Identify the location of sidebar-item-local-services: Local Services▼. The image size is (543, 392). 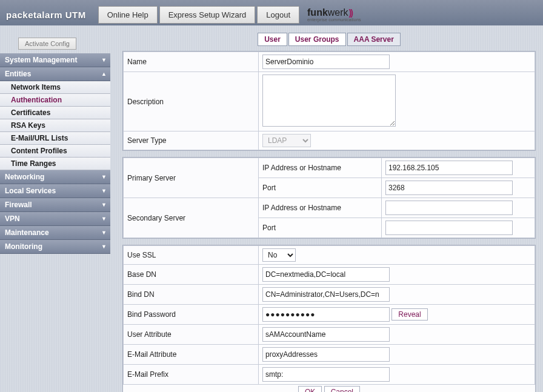
(55, 191).